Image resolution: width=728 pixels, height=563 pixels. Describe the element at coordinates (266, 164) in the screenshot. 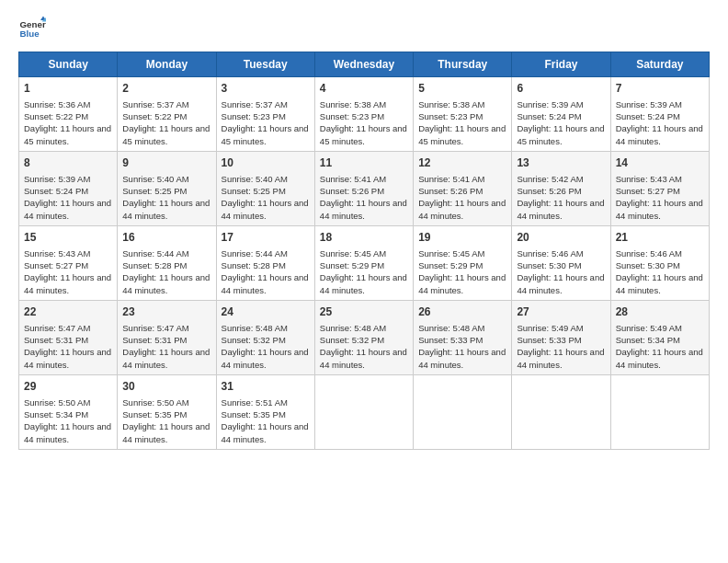

I see `day-number: 10` at that location.